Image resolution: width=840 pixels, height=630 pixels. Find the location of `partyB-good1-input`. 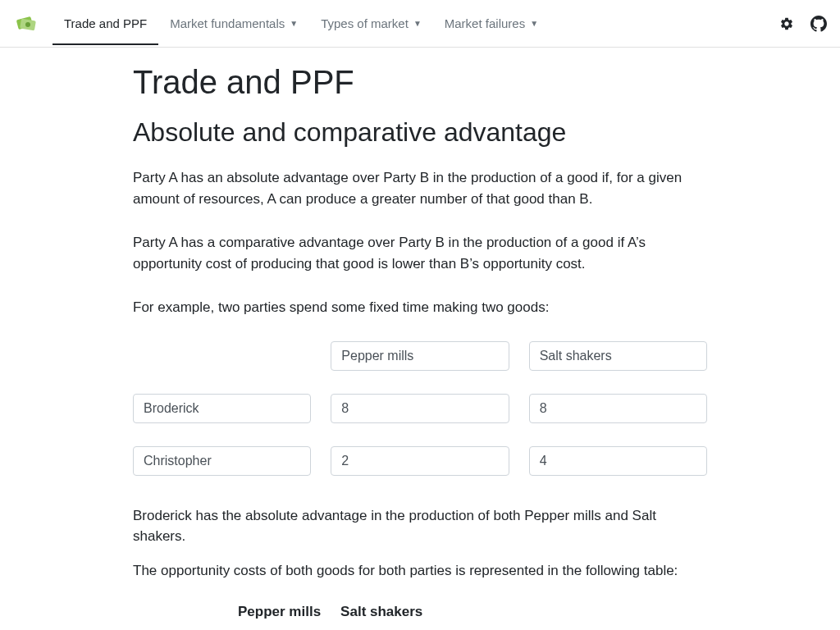

partyB-good1-input is located at coordinates (420, 461).